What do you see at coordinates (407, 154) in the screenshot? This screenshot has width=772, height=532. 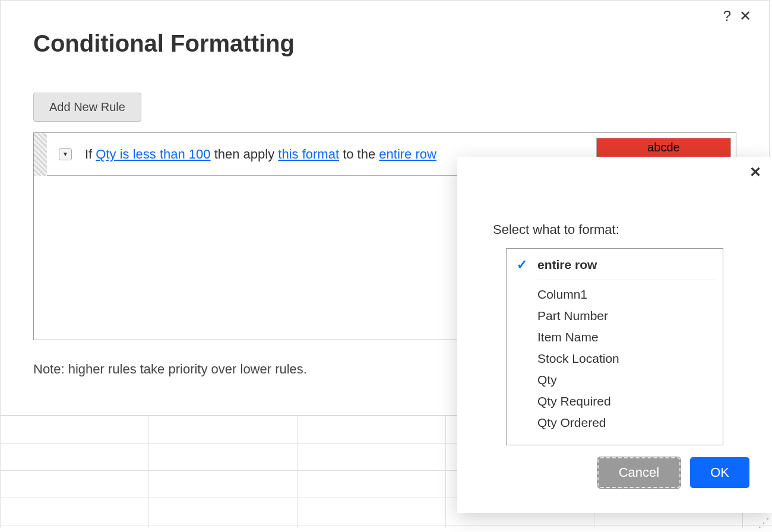 I see `rule-scope-link: entire row` at bounding box center [407, 154].